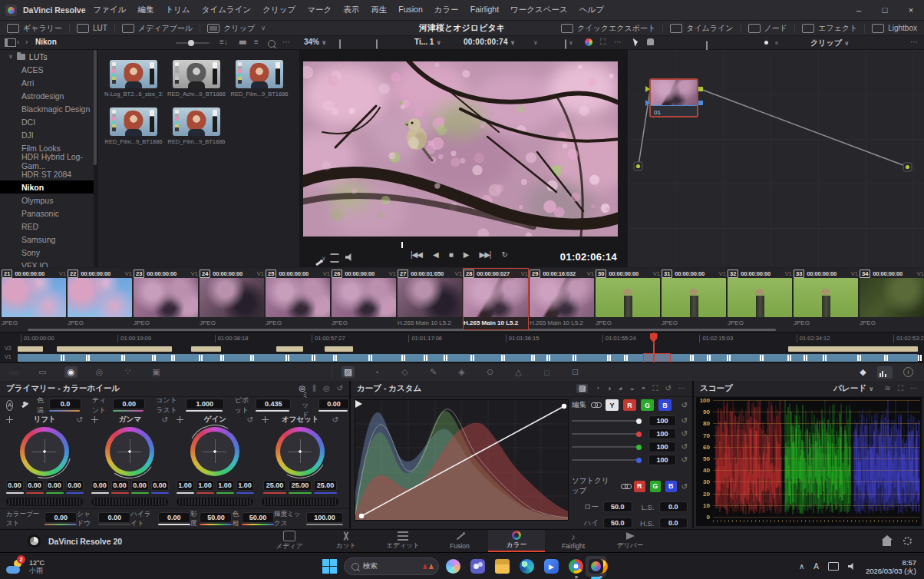 The height and width of the screenshot is (579, 924). What do you see at coordinates (685, 405) in the screenshot?
I see `edit-reset-icon: ↺` at bounding box center [685, 405].